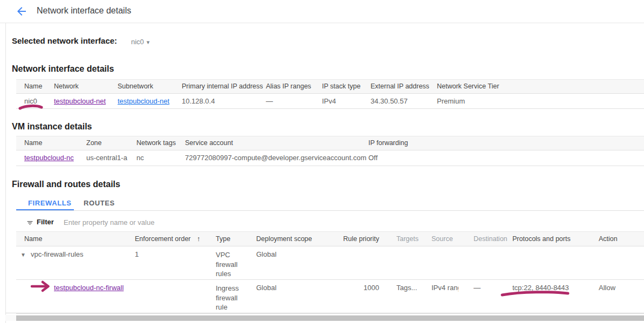  What do you see at coordinates (284, 239) in the screenshot?
I see `column-header: Deployment scope` at bounding box center [284, 239].